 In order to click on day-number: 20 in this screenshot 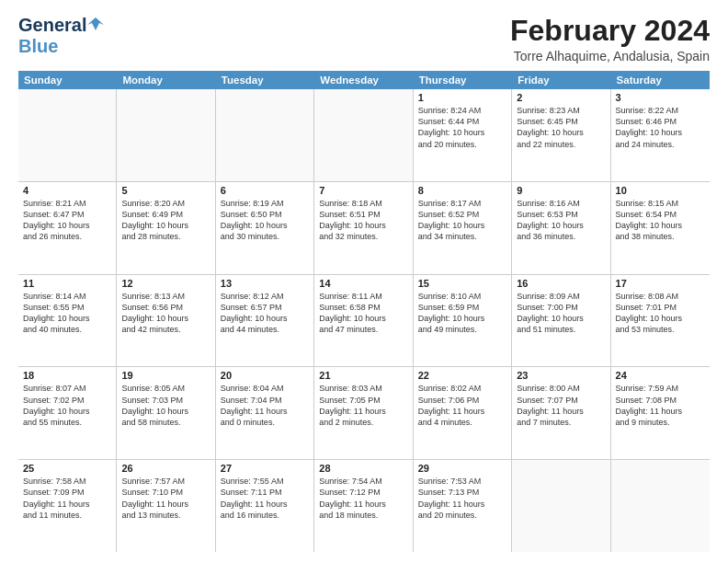, I will do `click(265, 375)`.